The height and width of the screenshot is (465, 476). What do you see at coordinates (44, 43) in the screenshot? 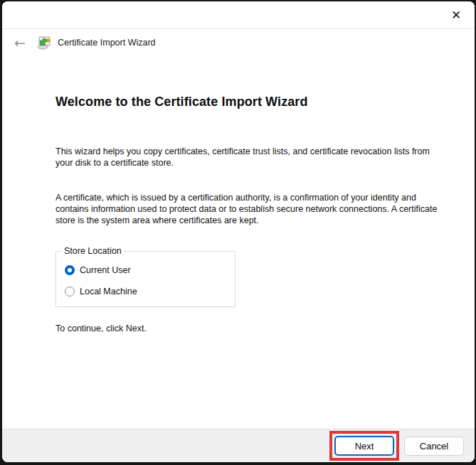
I see `certificate-import-icon` at bounding box center [44, 43].